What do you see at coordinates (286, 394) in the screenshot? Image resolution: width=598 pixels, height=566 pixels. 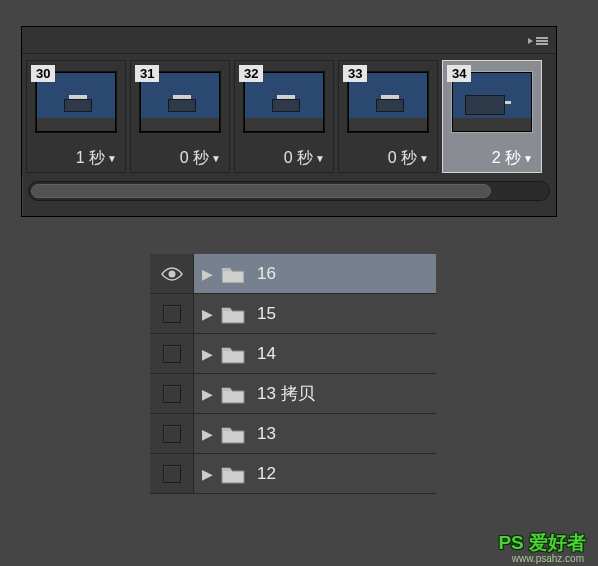 I see `layer-name: 13 拷贝` at bounding box center [286, 394].